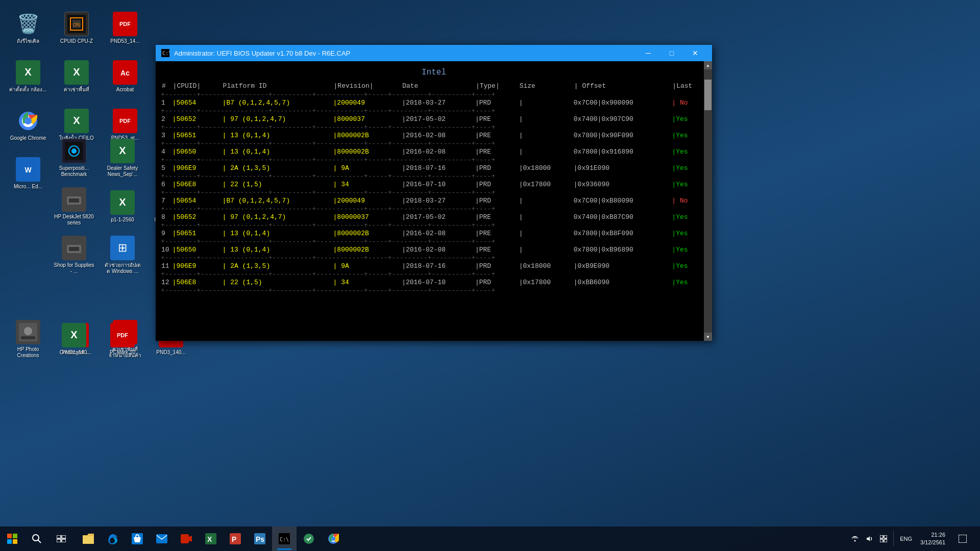  Describe the element at coordinates (708, 95) in the screenshot. I see `cmd-scroll-thumb` at that location.